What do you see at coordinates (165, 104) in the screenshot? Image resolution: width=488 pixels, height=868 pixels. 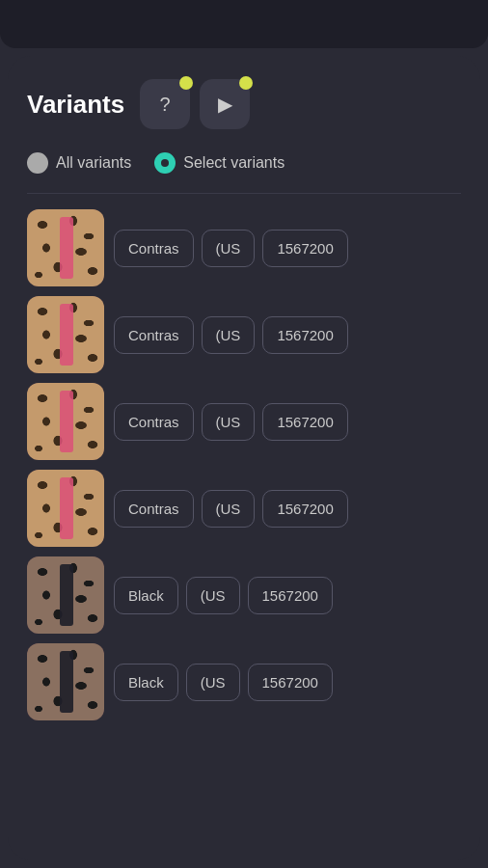 I see `help-button: ?` at bounding box center [165, 104].